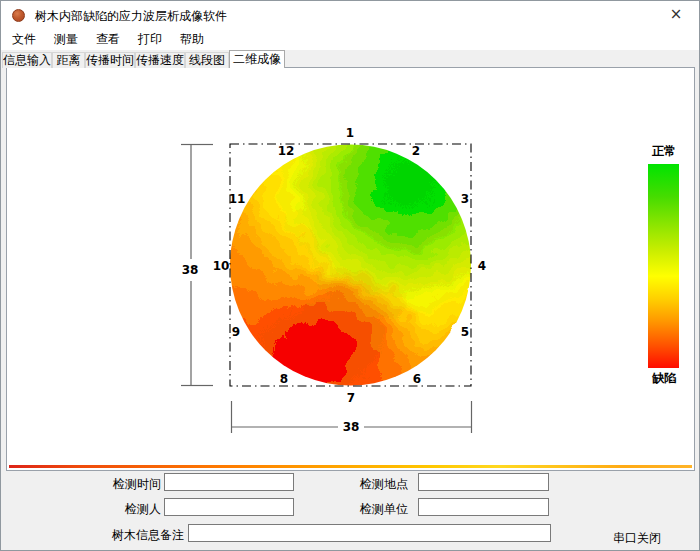 This screenshot has width=700, height=551. Describe the element at coordinates (350, 39) in the screenshot. I see `menu-bar: 文件 测量 查看 打印 帮助` at that location.